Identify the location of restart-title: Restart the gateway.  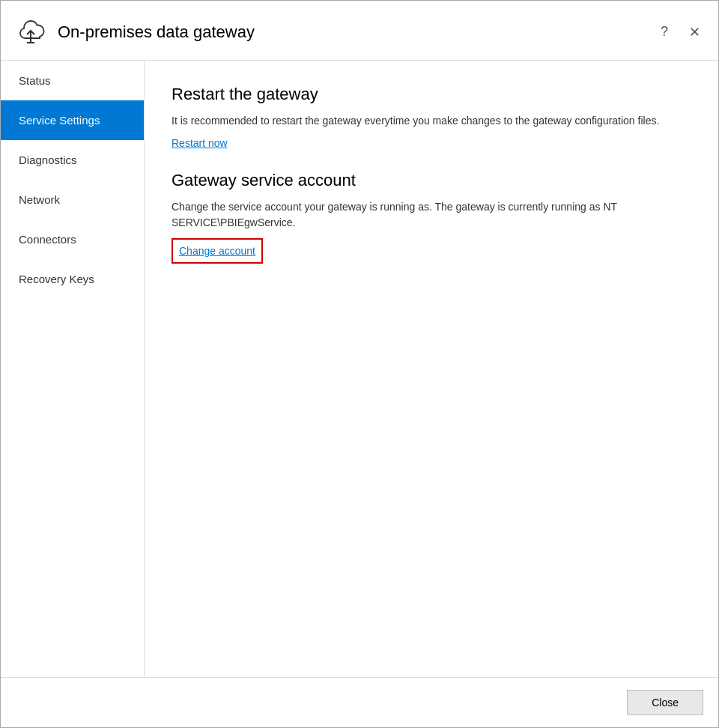
(431, 94).